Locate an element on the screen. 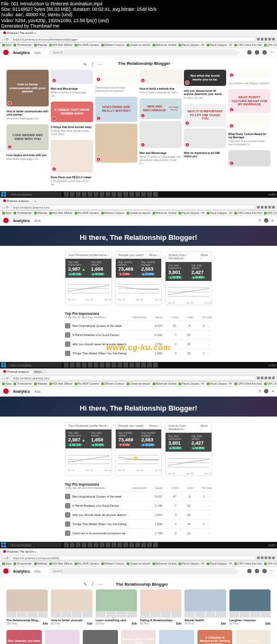 The height and width of the screenshot is (644, 277). board-card: Dating & Relationships46 PinsEdit is located at coordinates (161, 607).